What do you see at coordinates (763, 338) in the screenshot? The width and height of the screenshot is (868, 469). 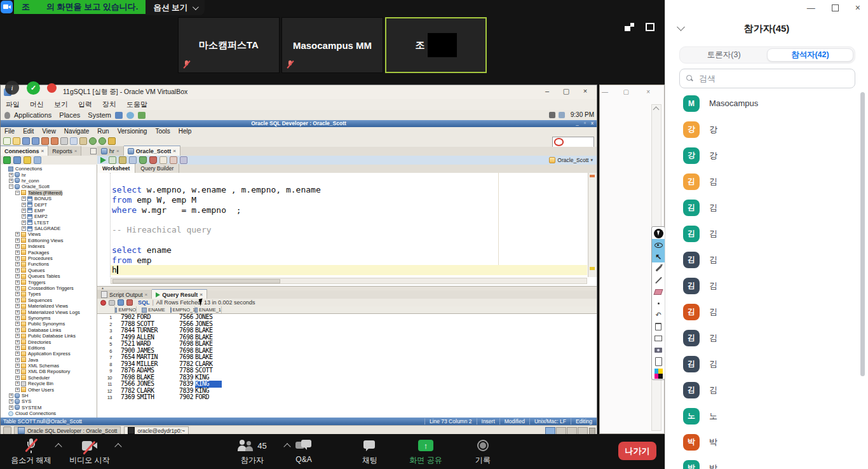 I see `participant-row: 김김` at bounding box center [763, 338].